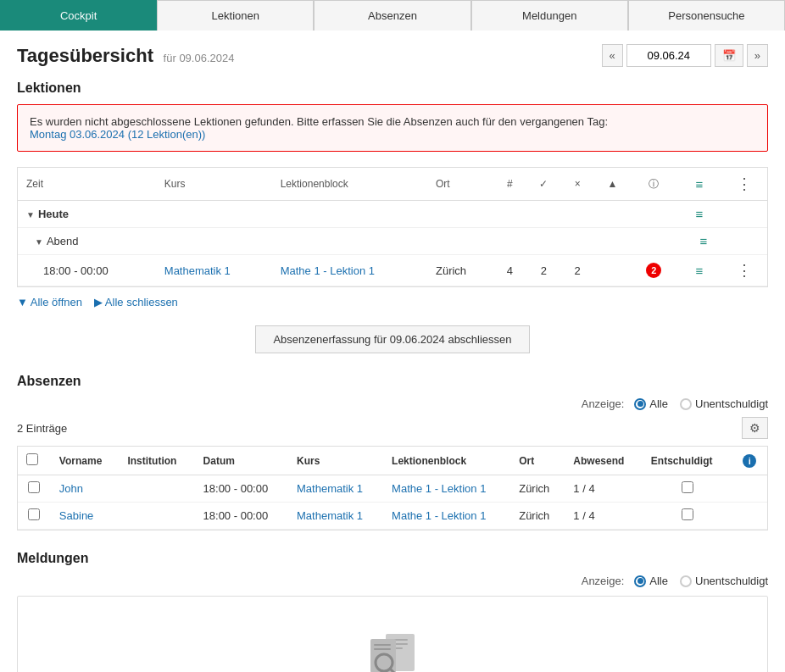 The image size is (785, 672). Describe the element at coordinates (699, 271) in the screenshot. I see `list-icon-row: ≡` at that location.